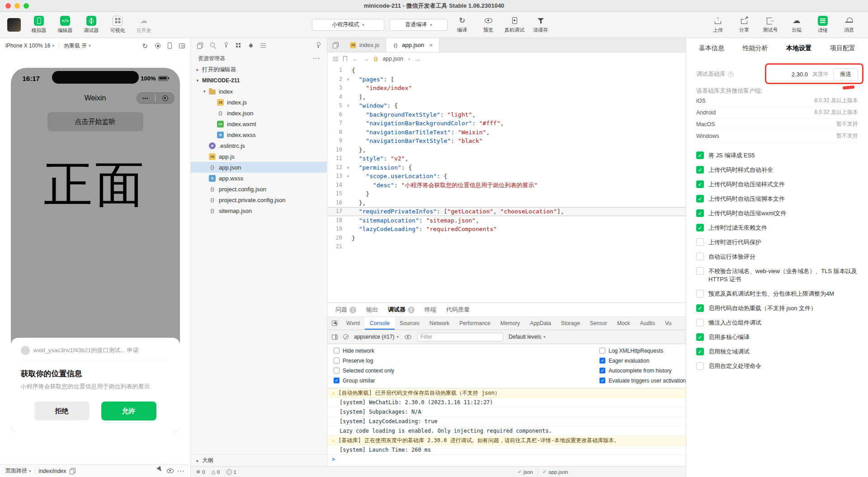  What do you see at coordinates (259, 156) in the screenshot?
I see `file-tree-item: JSapp.js` at bounding box center [259, 156].